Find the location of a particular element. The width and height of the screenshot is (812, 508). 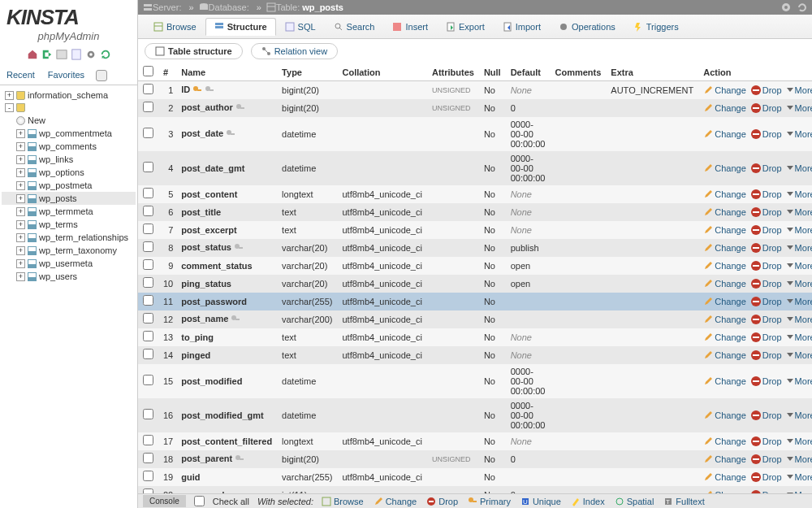

col-name: post_content_filtered is located at coordinates (227, 441).